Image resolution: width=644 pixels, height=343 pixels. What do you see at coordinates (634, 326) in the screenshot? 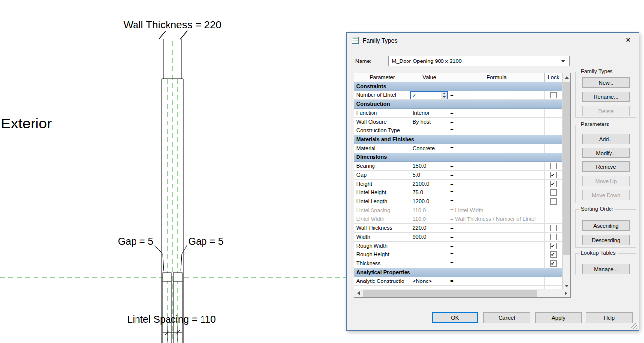
I see `resize-grip-icon` at bounding box center [634, 326].